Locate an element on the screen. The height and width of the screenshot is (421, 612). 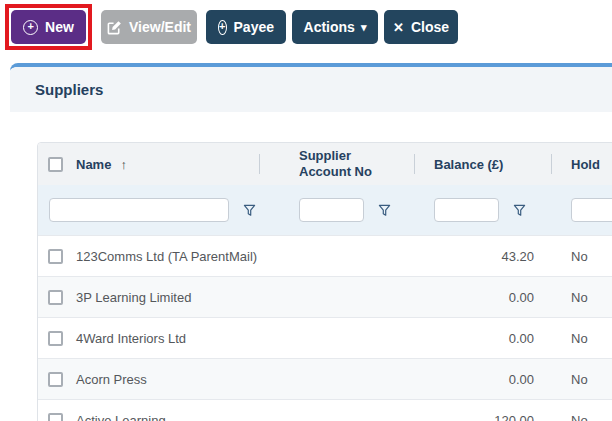
table-row: Acorn Press 0.00 No is located at coordinates (325, 378).